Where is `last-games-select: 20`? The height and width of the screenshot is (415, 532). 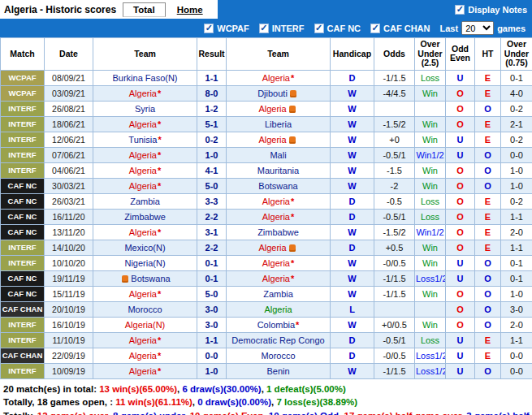 last-games-select: 20 is located at coordinates (478, 28).